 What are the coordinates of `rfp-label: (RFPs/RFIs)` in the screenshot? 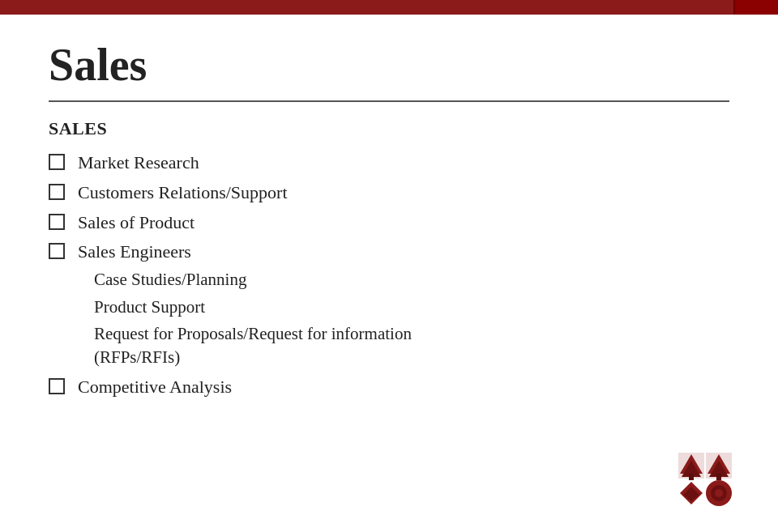 It's located at (114, 358).